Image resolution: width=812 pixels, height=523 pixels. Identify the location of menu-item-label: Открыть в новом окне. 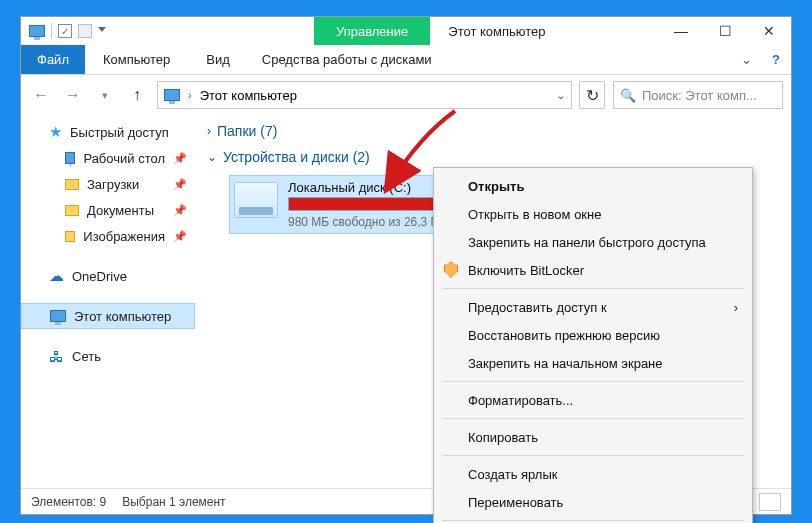
(534, 214).